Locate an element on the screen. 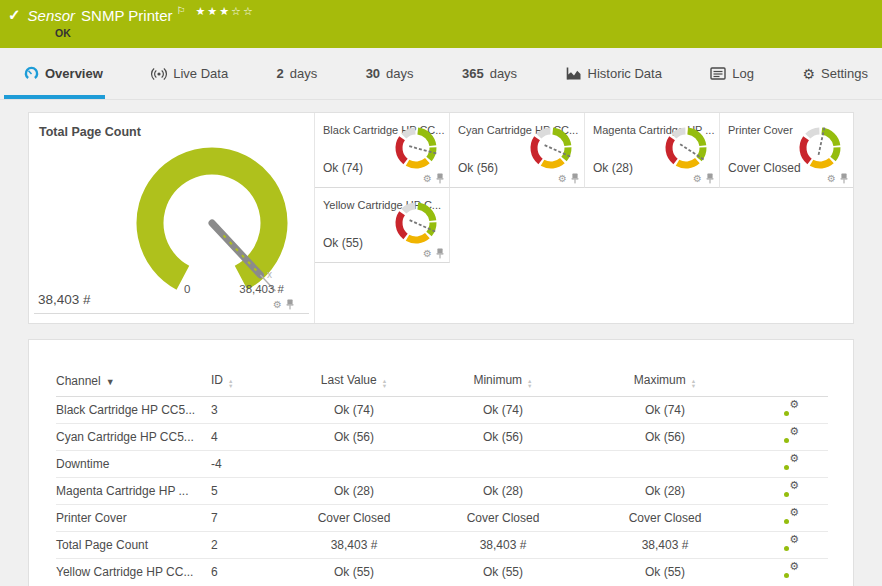 The image size is (882, 586). channel-row: Yellow Cartridge HP CC... 6 Ok (55) Ok (… is located at coordinates (442, 572).